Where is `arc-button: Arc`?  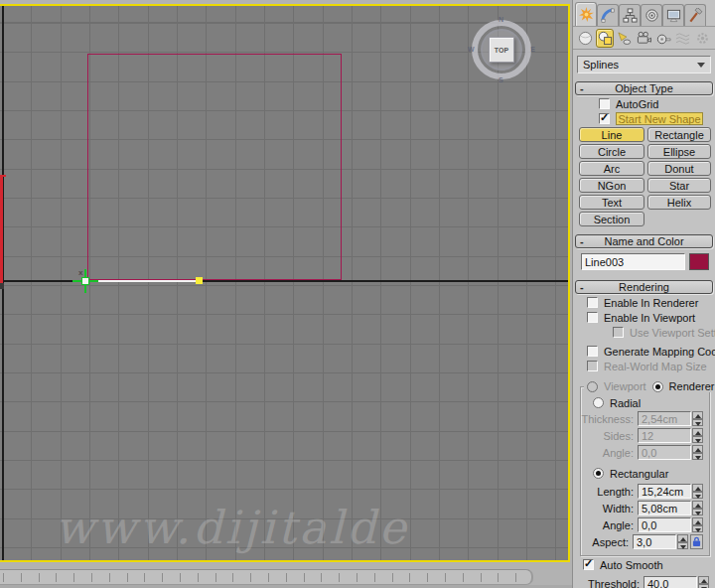
arc-button: Arc is located at coordinates (612, 169).